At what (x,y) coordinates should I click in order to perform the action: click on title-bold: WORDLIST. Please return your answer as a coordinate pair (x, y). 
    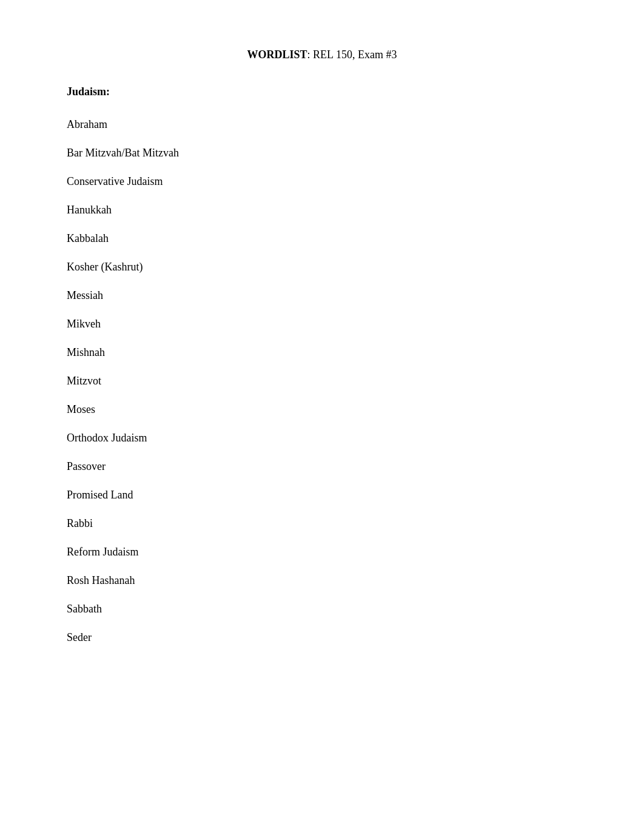
    Looking at the image, I should click on (278, 55).